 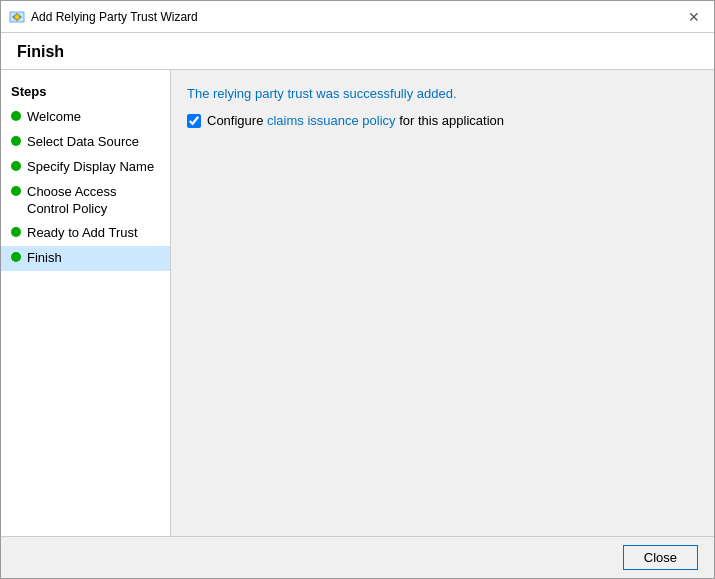 What do you see at coordinates (660, 558) in the screenshot?
I see `close-button: Close` at bounding box center [660, 558].